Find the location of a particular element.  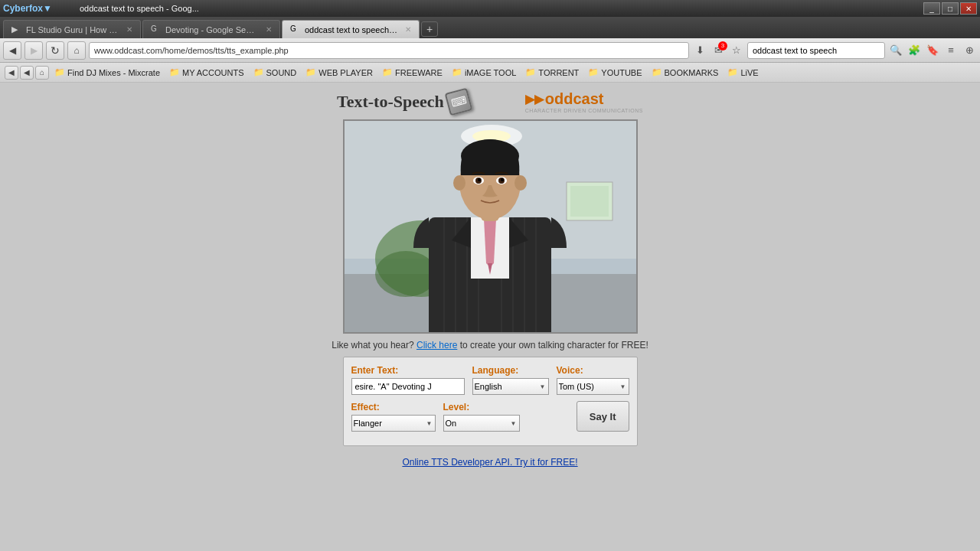

bookmarks-bar: ◀ ◀ ⌂ 📁 Find DJ Mixes - Mixcrate 📁 MY AC… is located at coordinates (490, 73).